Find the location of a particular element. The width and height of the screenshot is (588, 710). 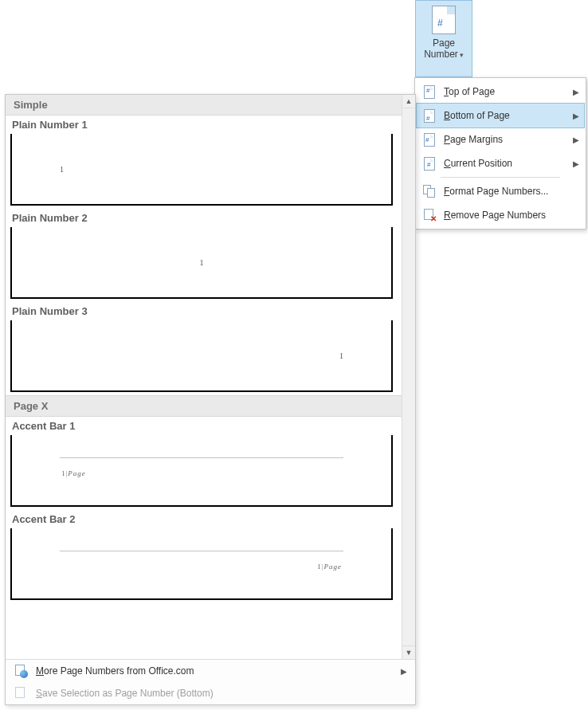

gallery-item-plain-number-2: Plain Number 2 1 is located at coordinates (204, 255).